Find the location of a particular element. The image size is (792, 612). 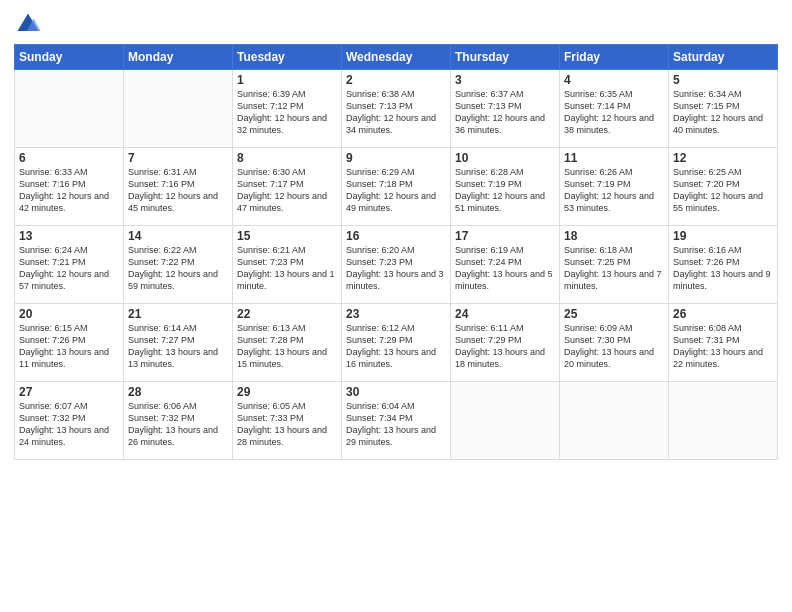

day-info: Sunrise: 6:28 AM Sunset: 7:19 PM Dayligh… is located at coordinates (505, 190).